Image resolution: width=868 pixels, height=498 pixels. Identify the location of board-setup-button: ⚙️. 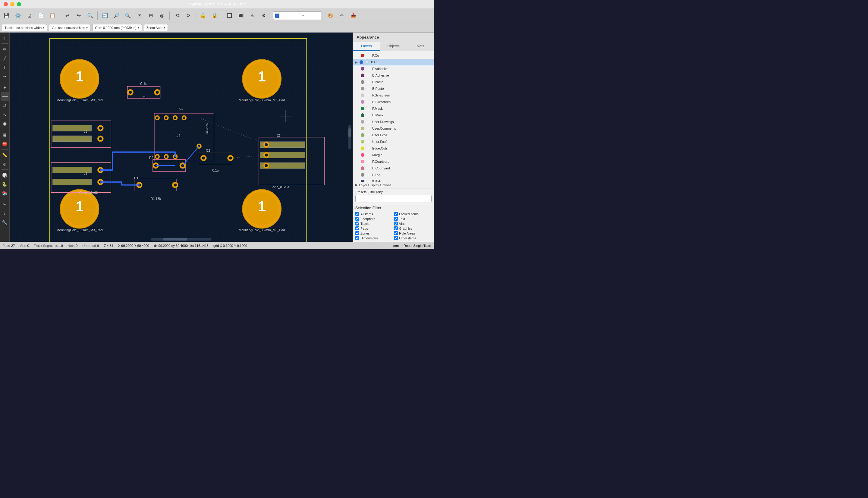
(18, 16).